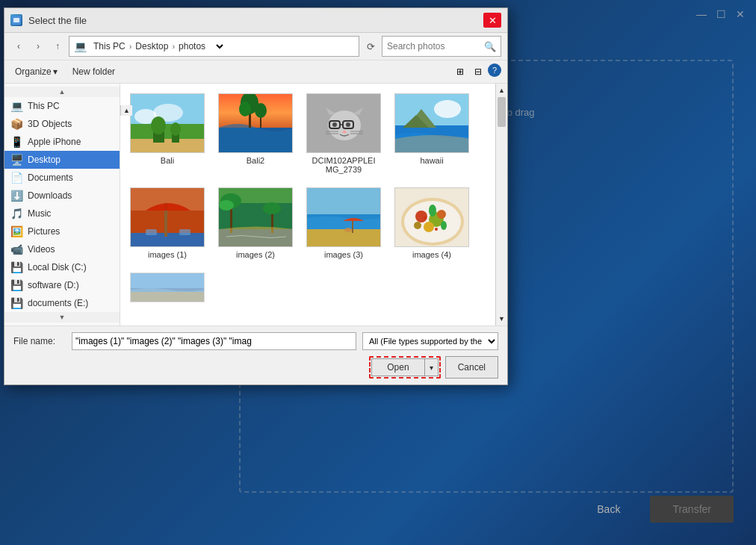 The height and width of the screenshot is (545, 756). I want to click on sidebar-item-downloads: ⬇️ Downloads, so click(62, 196).